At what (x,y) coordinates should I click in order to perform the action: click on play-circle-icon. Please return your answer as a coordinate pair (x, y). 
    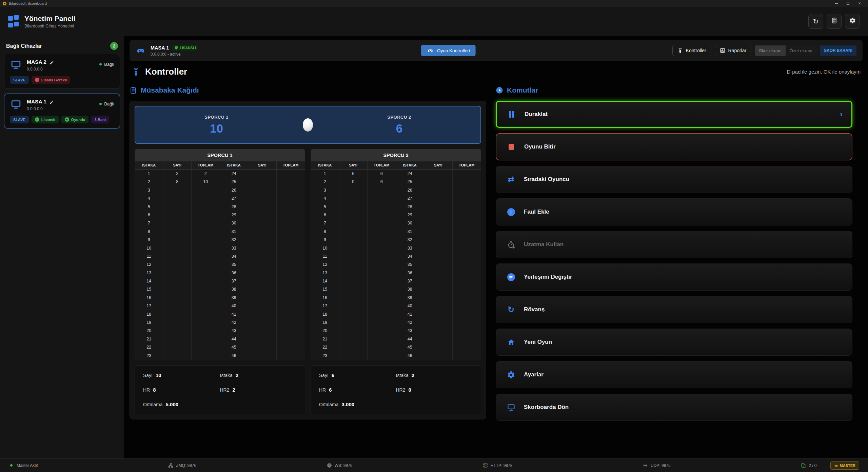
    Looking at the image, I should click on (499, 90).